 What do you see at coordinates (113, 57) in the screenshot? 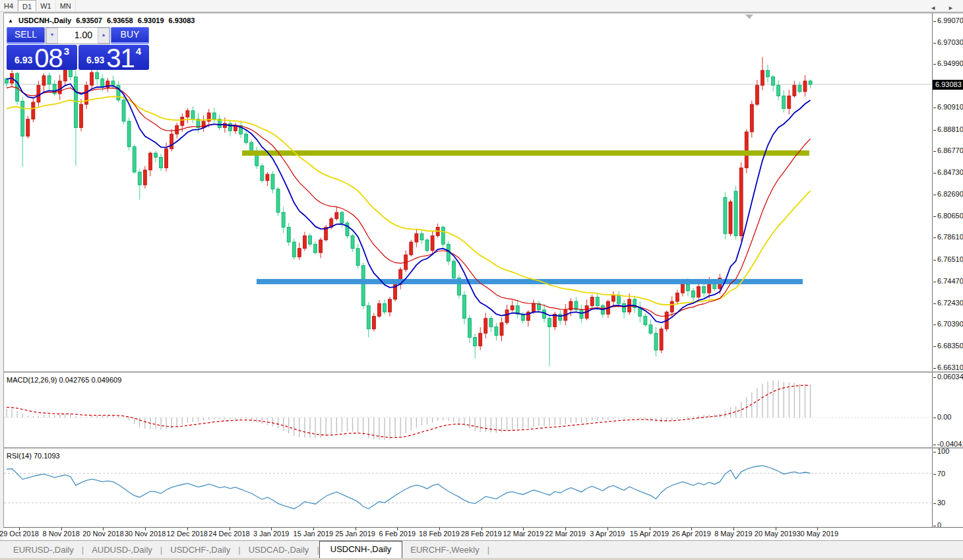
I see `buy-price: 6.93 31 4` at bounding box center [113, 57].